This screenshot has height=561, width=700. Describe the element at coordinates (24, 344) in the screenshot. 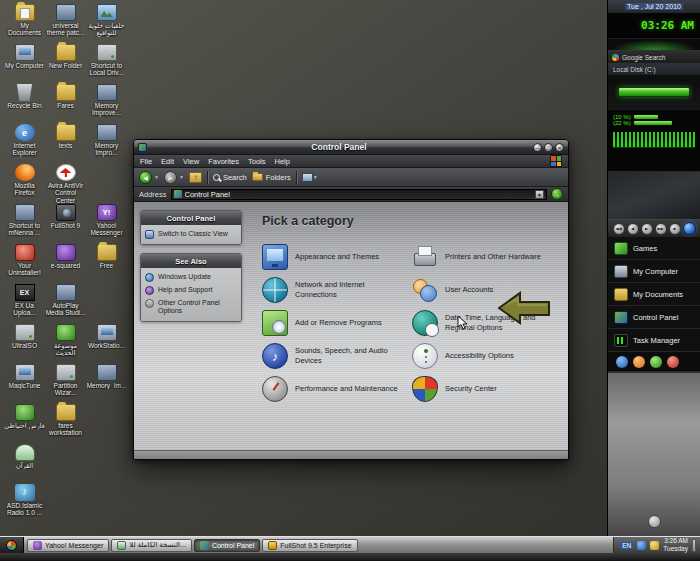

I see `desktop-icon: UltraISO` at that location.